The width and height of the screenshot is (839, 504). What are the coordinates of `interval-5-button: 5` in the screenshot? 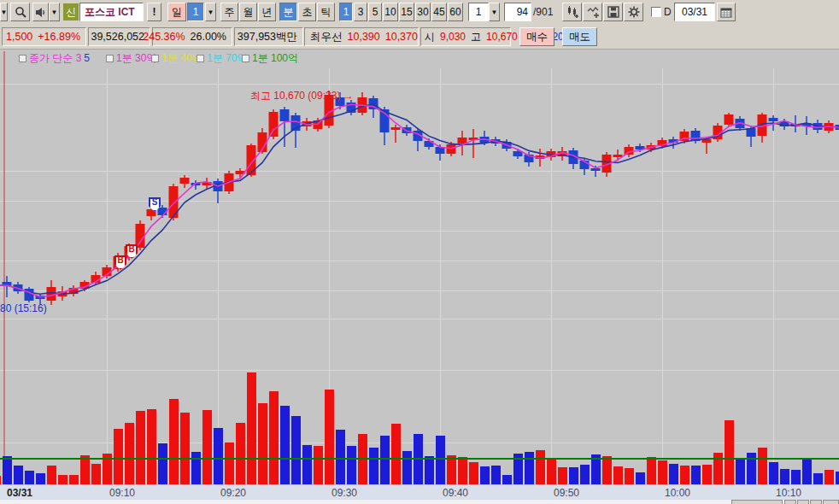 It's located at (375, 12).